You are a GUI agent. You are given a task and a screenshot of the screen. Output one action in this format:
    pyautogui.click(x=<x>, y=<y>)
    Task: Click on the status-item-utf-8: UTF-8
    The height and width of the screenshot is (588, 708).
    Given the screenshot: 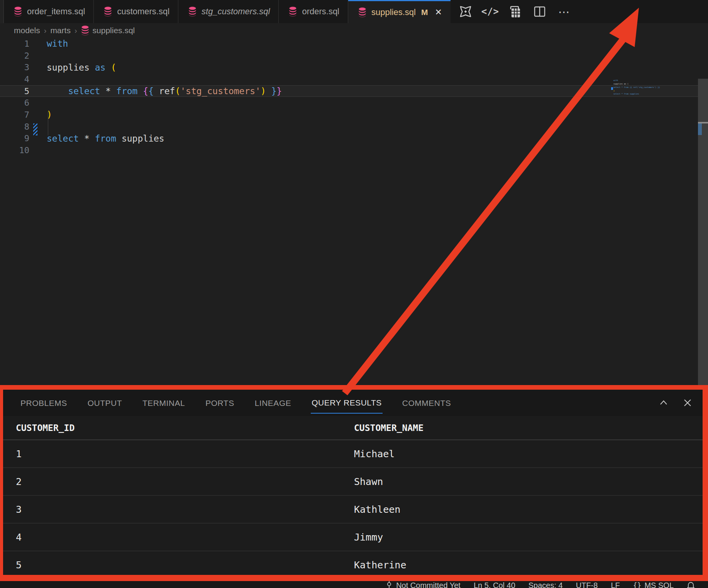 What is the action you would take?
    pyautogui.click(x=587, y=585)
    